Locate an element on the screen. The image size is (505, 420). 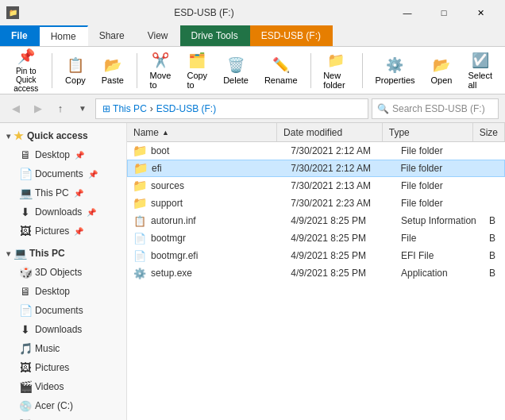
3d-objects-icon: 🎲 is located at coordinates (25, 272).